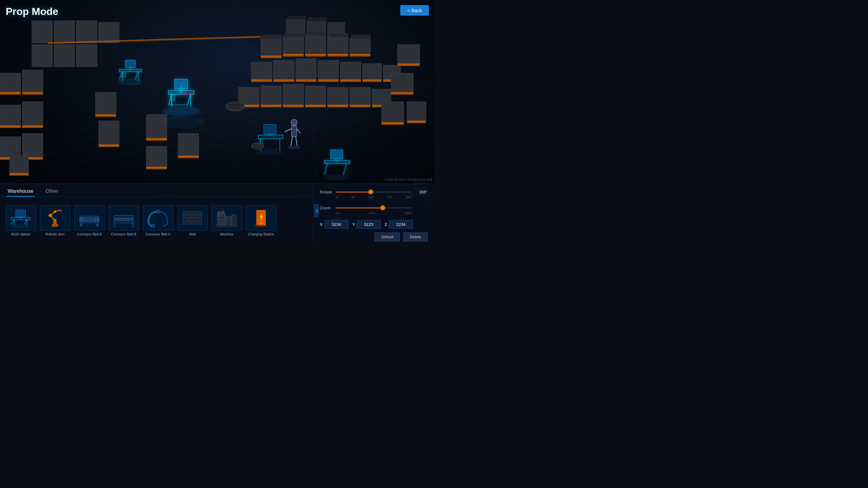  What do you see at coordinates (52, 192) in the screenshot?
I see `tab-other: Other` at bounding box center [52, 192].